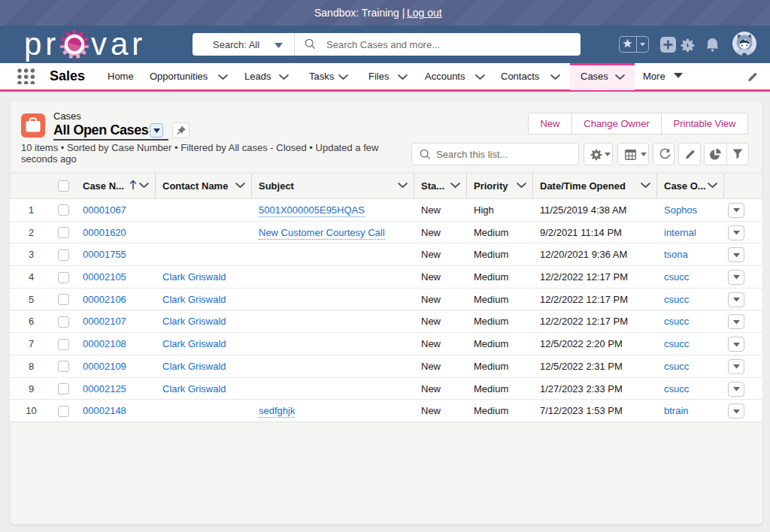  I want to click on svg-text: pr, so click(42, 44).